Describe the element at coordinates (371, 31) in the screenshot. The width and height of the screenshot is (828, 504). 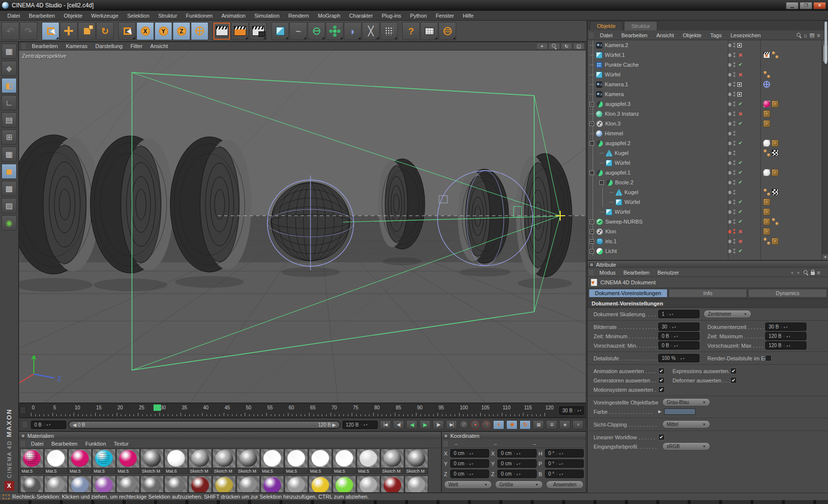
I see `environment-button: ╳` at that location.